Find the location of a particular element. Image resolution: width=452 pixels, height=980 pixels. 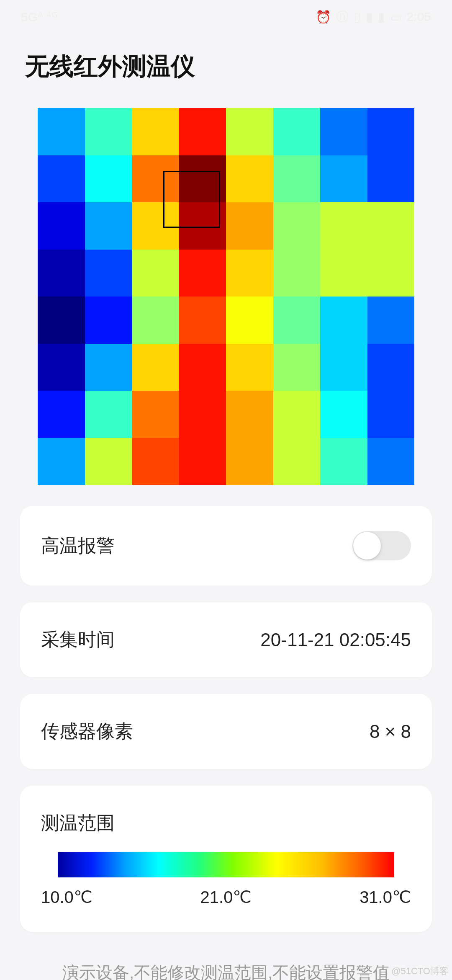

battery-icon: ▭ is located at coordinates (396, 17).